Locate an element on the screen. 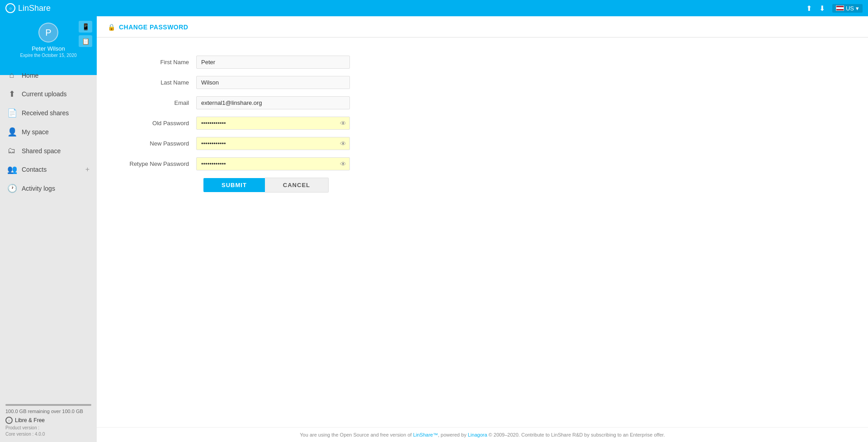 The image size is (868, 442). received-icon: 📄 is located at coordinates (12, 113).